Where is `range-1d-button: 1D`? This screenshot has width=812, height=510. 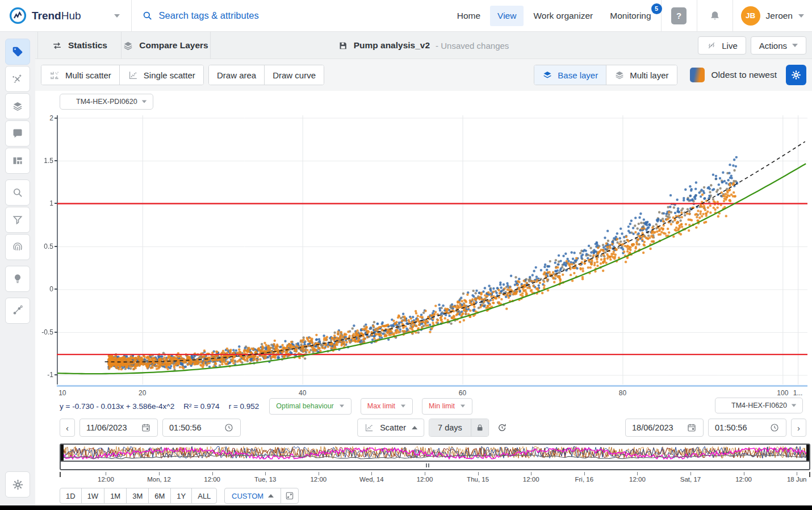
range-1d-button: 1D is located at coordinates (71, 496).